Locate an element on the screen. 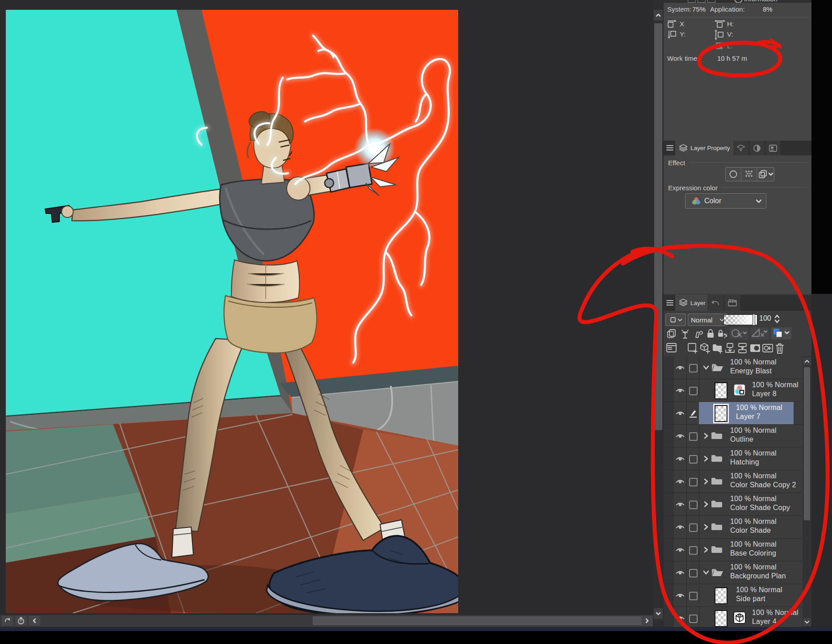 The width and height of the screenshot is (832, 644). layer-row: 100 % NormalSide part is located at coordinates (733, 596).